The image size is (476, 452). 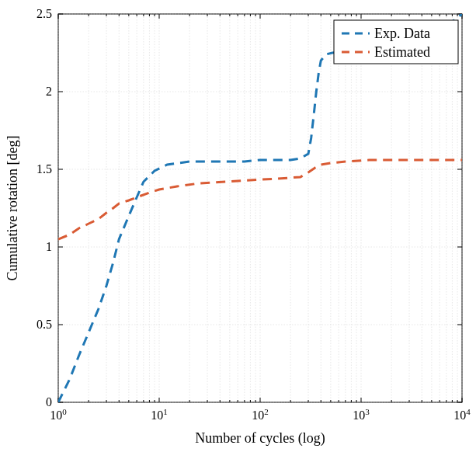 What do you see at coordinates (402, 52) in the screenshot?
I see `legend-label-est: Estimated` at bounding box center [402, 52].